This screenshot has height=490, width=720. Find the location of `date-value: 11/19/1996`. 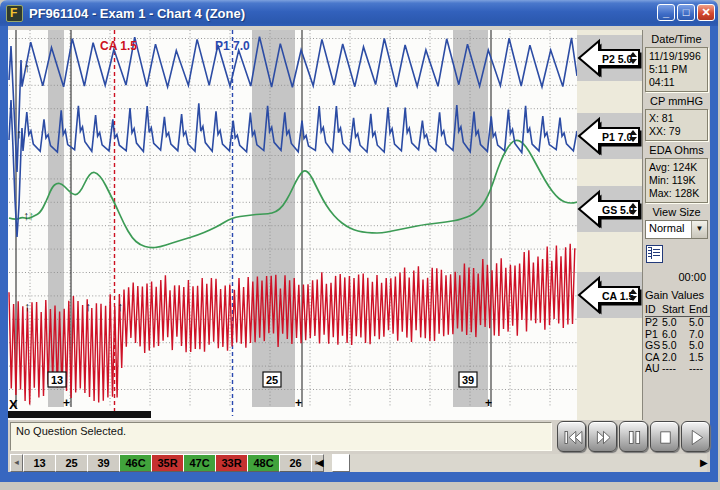

date-value: 11/19/1996 is located at coordinates (678, 56).